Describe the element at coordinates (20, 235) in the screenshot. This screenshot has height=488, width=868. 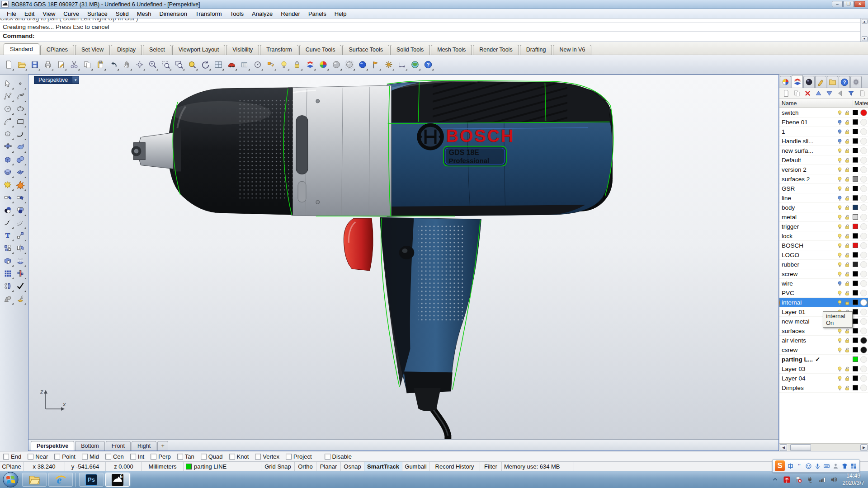
I see `scale-icon` at that location.